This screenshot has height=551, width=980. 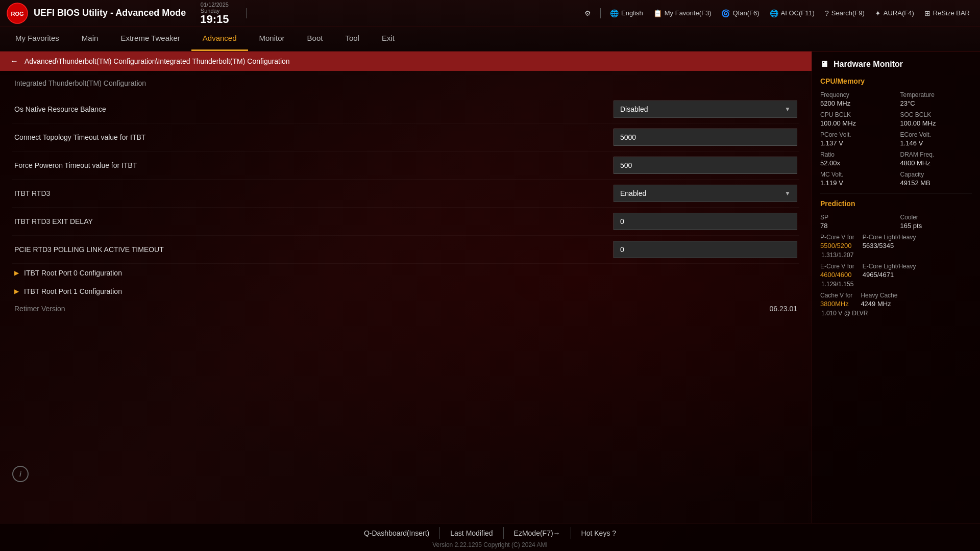 I want to click on hw-sp: SP 78, so click(x=856, y=221).